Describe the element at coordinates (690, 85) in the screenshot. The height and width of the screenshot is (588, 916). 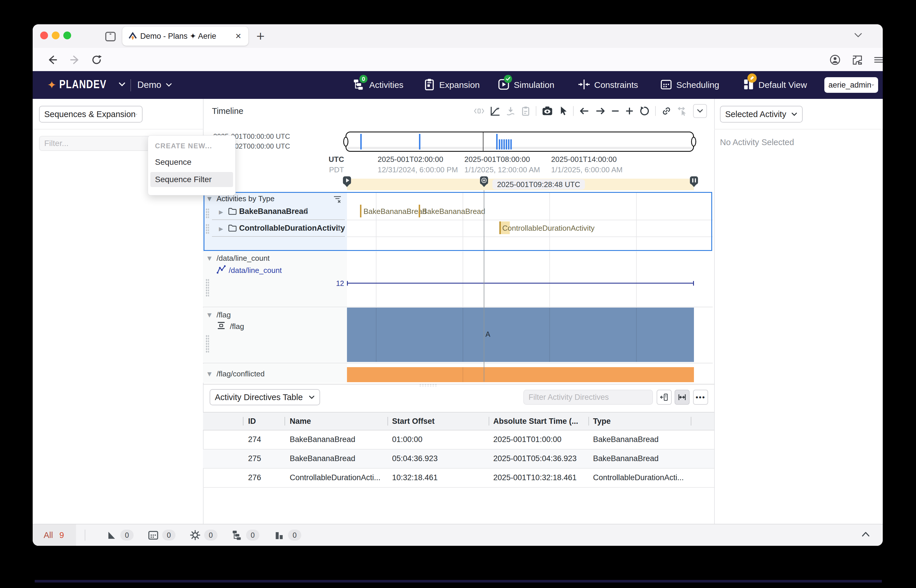
I see `nav-item-scheduling: Scheduling` at that location.